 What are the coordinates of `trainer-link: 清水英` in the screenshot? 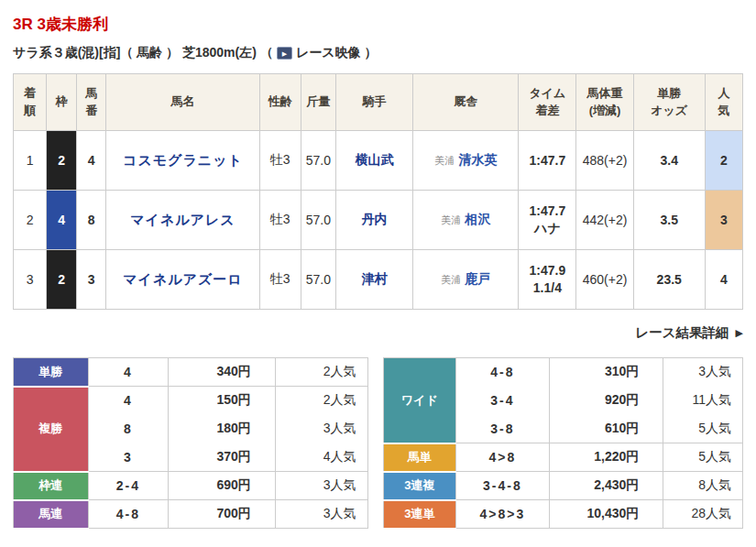 It's located at (477, 159).